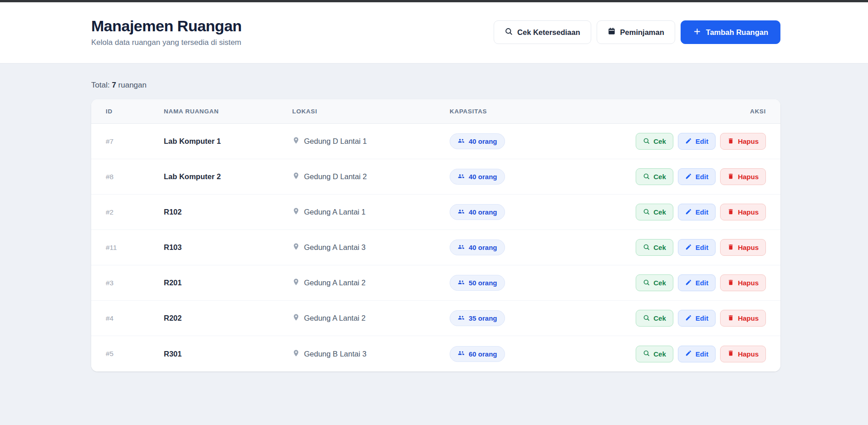 The height and width of the screenshot is (425, 868). Describe the element at coordinates (549, 33) in the screenshot. I see `check-availability-label: Cek Ketersediaan` at that location.